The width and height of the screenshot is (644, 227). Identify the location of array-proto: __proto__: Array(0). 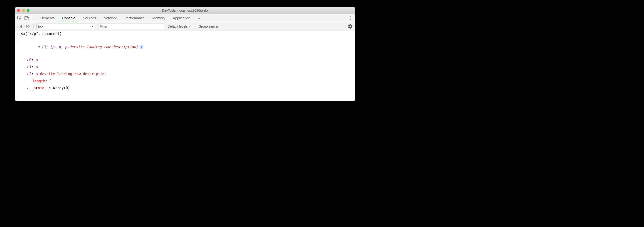
(185, 88).